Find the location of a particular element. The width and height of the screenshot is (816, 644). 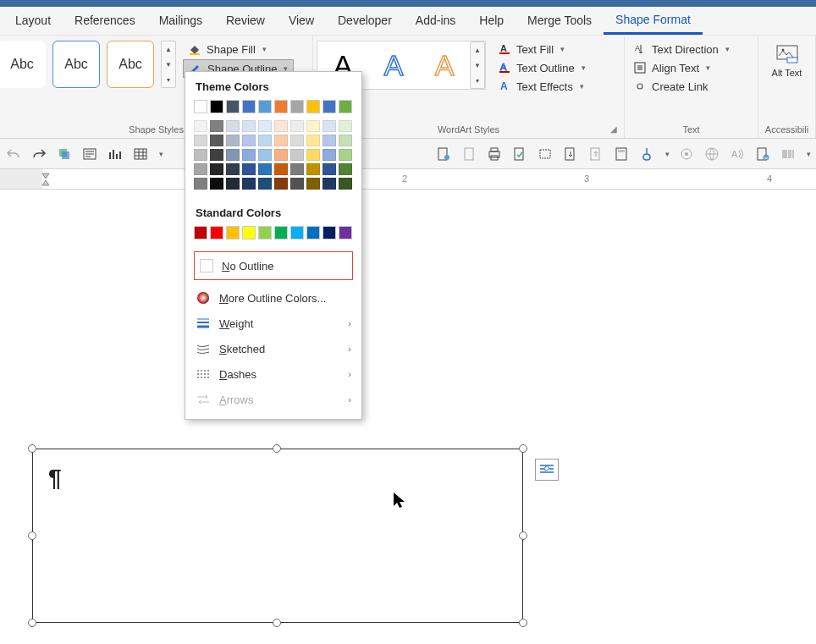

weight-item: Weight › is located at coordinates (273, 323).